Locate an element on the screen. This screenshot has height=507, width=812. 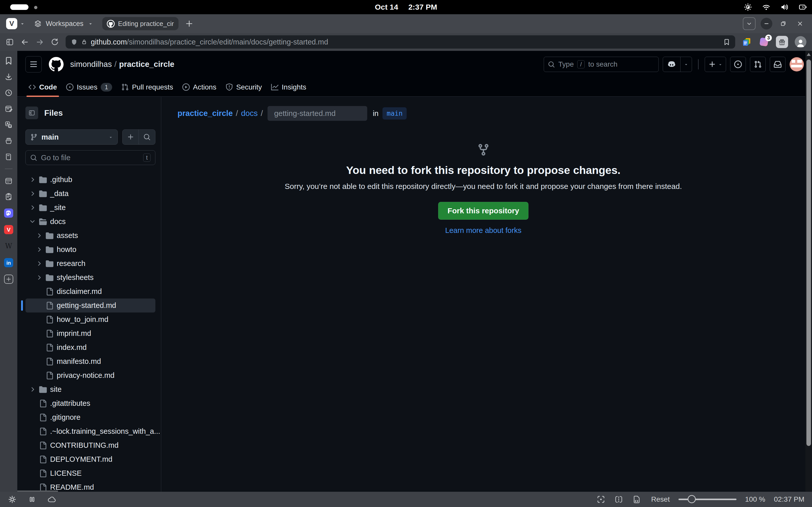
tree-item-howto: howto is located at coordinates (91, 249).